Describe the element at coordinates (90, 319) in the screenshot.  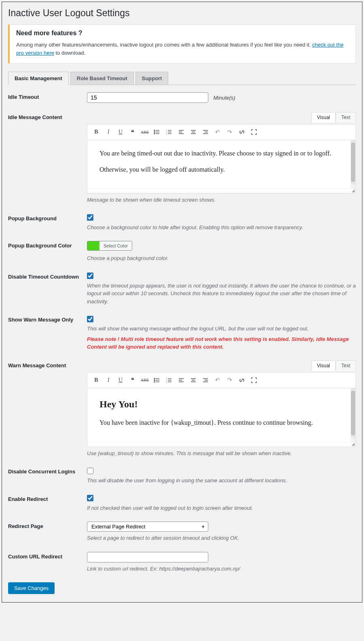
I see `warn-only-checkbox` at that location.